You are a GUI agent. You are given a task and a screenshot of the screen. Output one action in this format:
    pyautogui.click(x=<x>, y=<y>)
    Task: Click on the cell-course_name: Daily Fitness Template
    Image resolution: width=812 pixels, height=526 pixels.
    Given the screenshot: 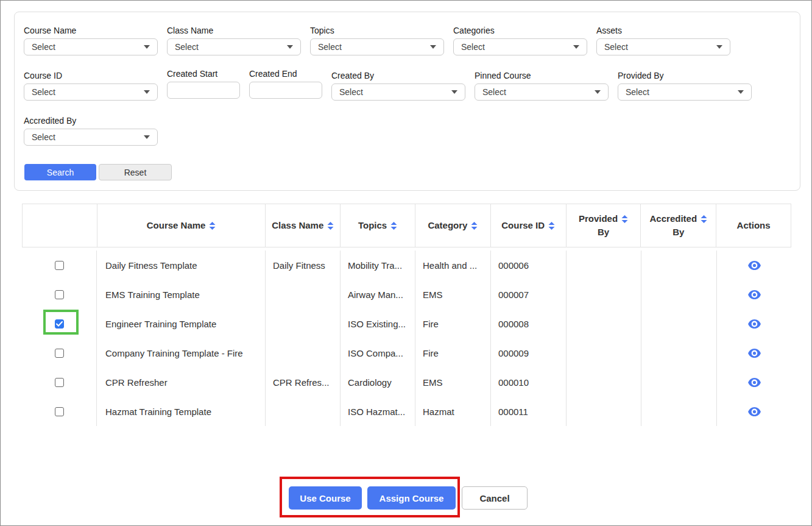 What is the action you would take?
    pyautogui.click(x=182, y=265)
    